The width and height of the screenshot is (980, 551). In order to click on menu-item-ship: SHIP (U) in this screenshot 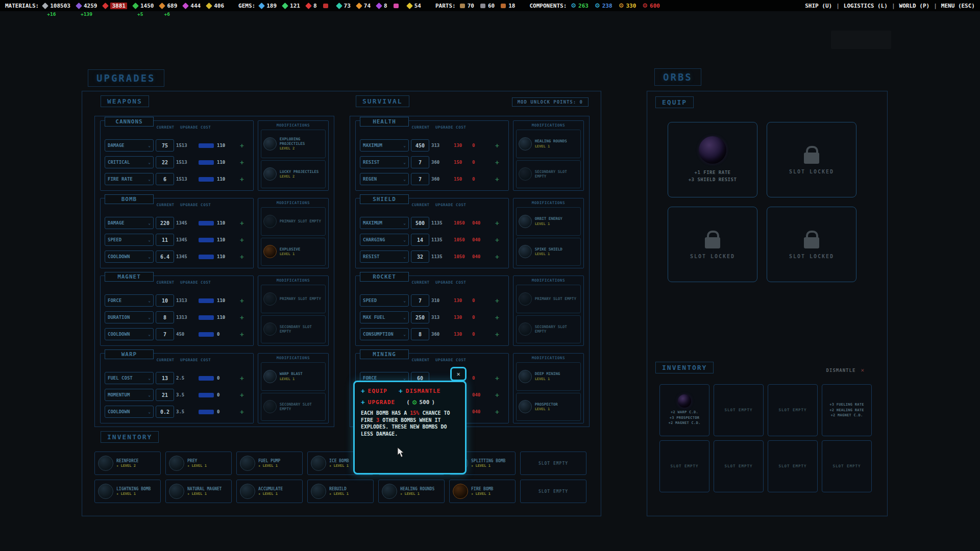, I will do `click(819, 6)`.